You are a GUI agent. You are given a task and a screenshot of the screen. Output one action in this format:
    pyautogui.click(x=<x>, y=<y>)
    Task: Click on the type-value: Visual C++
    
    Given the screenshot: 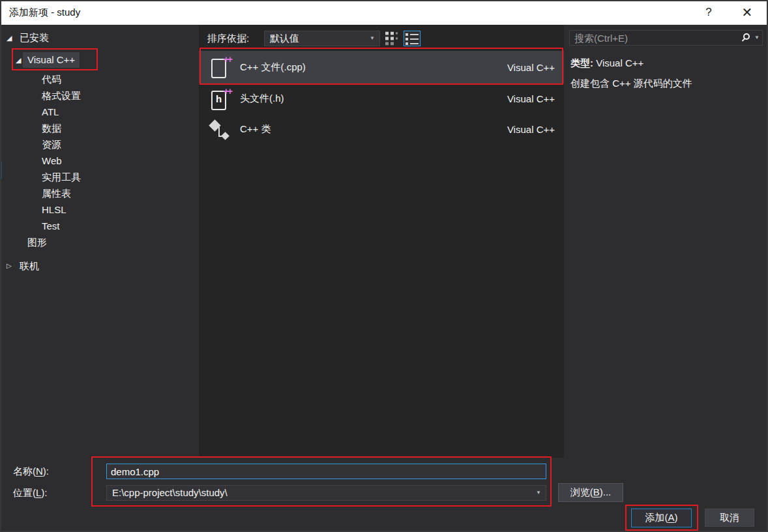 What is the action you would take?
    pyautogui.click(x=619, y=63)
    